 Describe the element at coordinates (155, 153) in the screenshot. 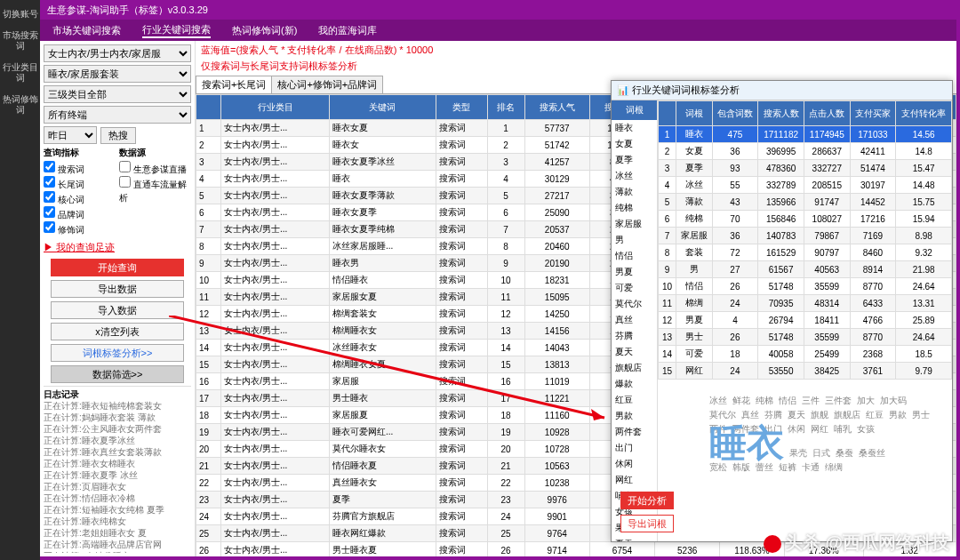

I see `check-hd2: 数据源` at that location.